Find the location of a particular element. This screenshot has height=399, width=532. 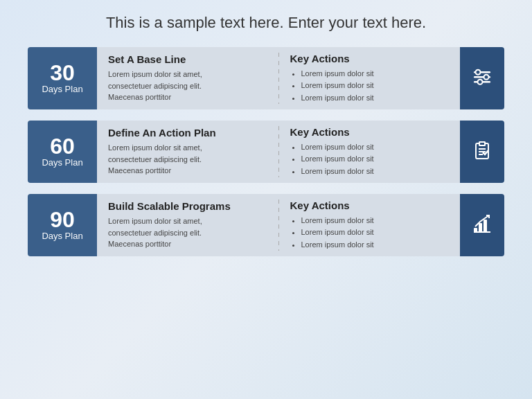

plan-content-60: Define An Action Plan Lorem ipsum dolor … is located at coordinates (278, 152).